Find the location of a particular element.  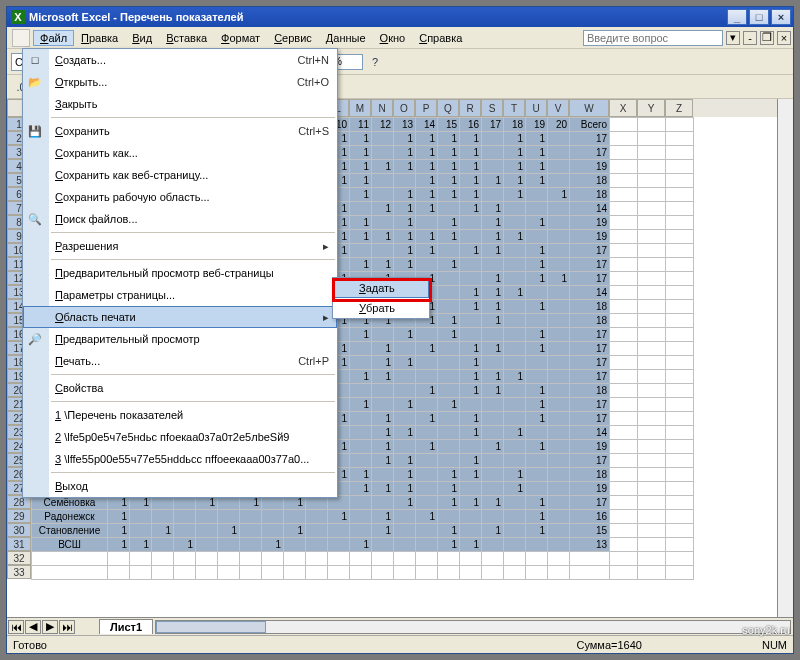

menu-справка: Справка is located at coordinates (440, 38).